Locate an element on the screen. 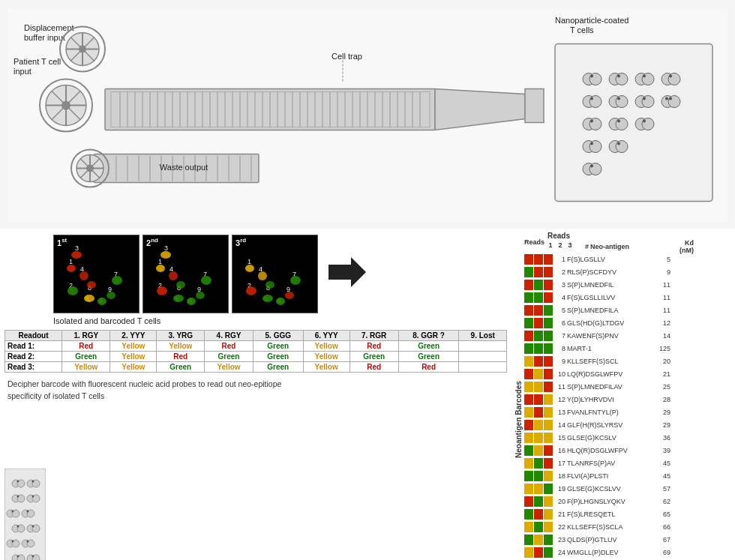  neo-row-number: 23 is located at coordinates (560, 540).